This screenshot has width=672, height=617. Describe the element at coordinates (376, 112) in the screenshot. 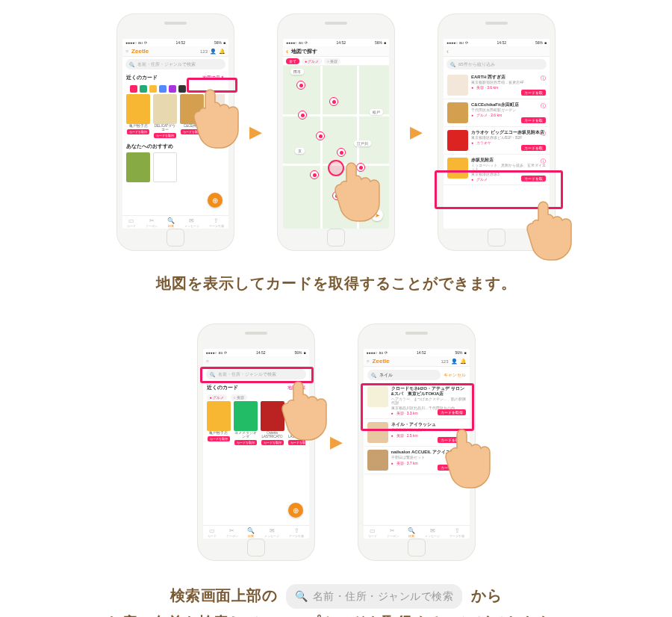

I see `map-place-label: 松戸` at that location.